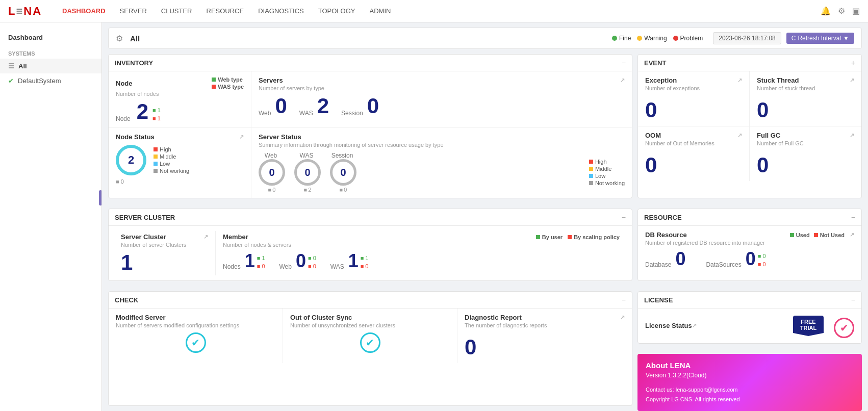  What do you see at coordinates (485, 38) in the screenshot?
I see `content-header: ⚙ All Fine Warning Problem 2023-06-26 18…` at bounding box center [485, 38].